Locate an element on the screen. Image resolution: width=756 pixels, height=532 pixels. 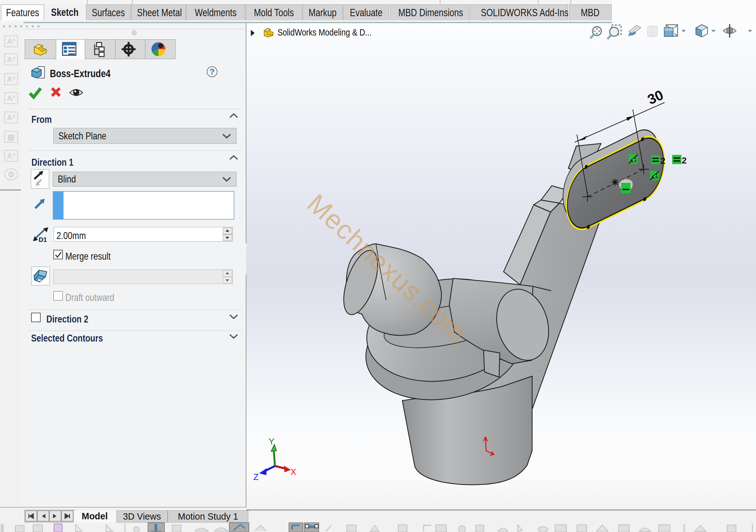
svg-text: X is located at coordinates (293, 472).